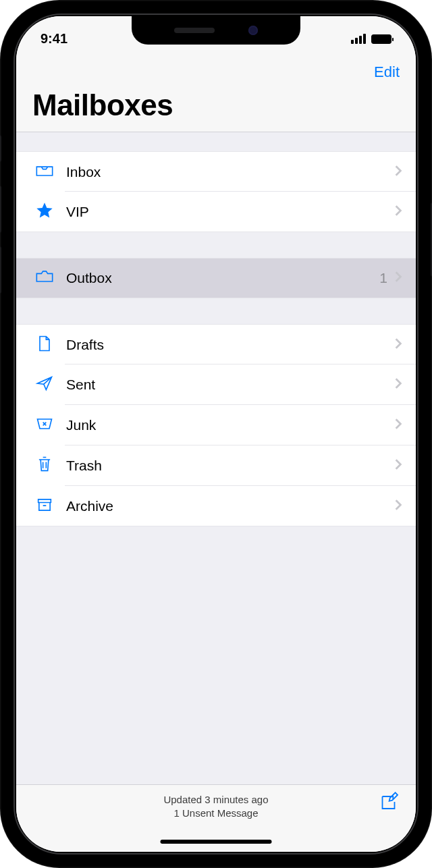  I want to click on archive-icon, so click(45, 506).